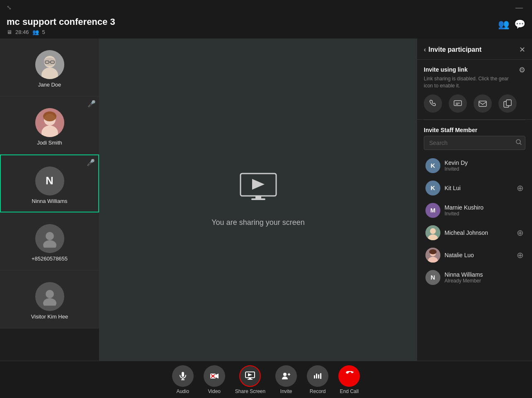 This screenshot has height=398, width=532. Describe the element at coordinates (503, 24) in the screenshot. I see `participants-panel-button: 👥` at that location.